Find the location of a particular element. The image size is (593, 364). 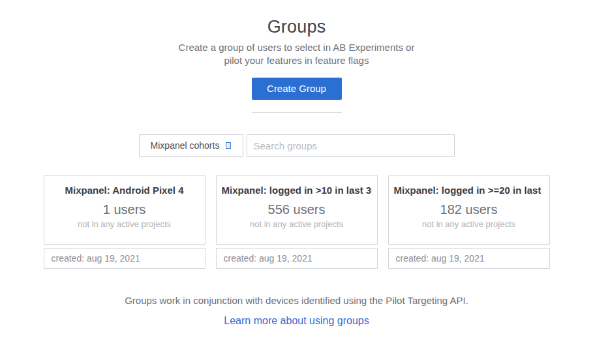

group-users-count: 556 users is located at coordinates (297, 209).